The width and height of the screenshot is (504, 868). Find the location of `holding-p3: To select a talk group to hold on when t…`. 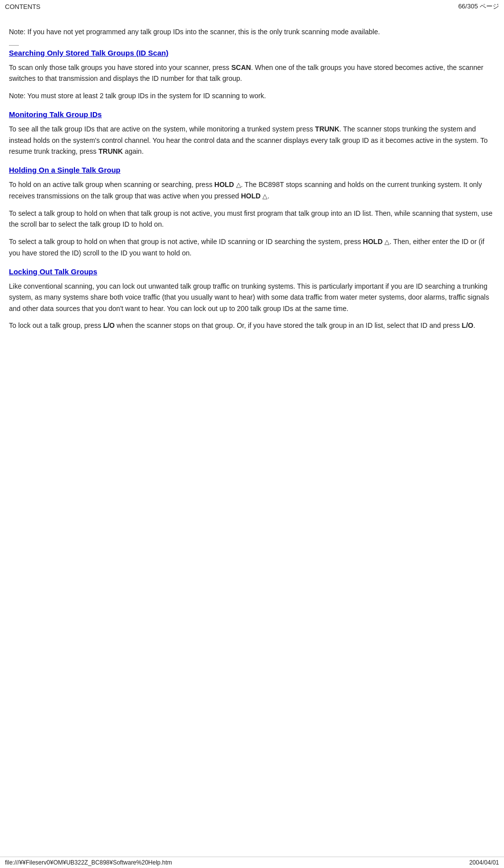

holding-p3: To select a talk group to hold on when t… is located at coordinates (252, 247).